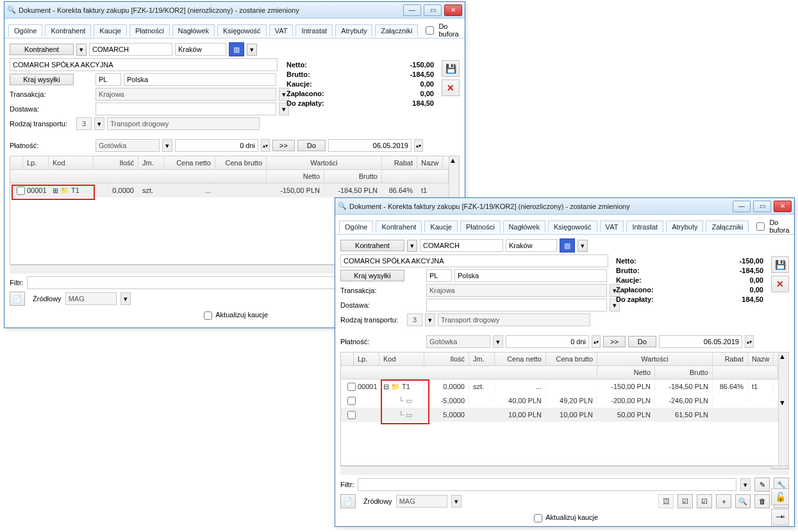 The image size is (798, 532). Describe the element at coordinates (372, 245) in the screenshot. I see `kontrahent-button: Kontrahent` at that location.